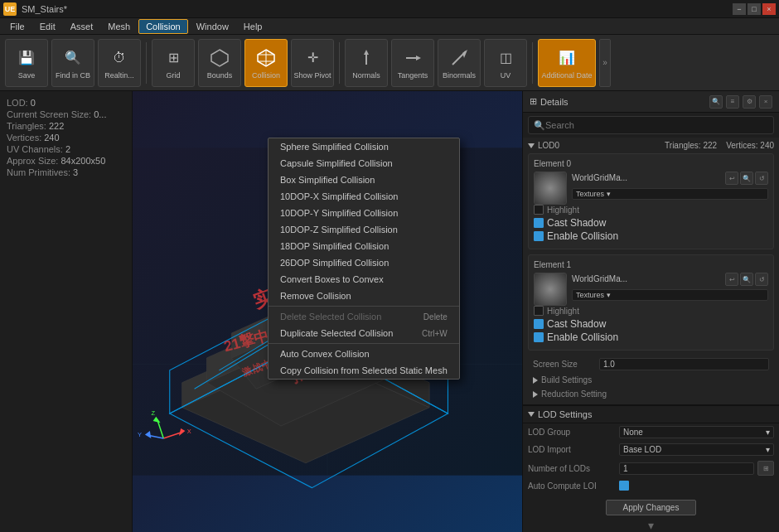  What do you see at coordinates (66, 149) in the screenshot?
I see `stat-uv: UV Channels: 2` at bounding box center [66, 149].